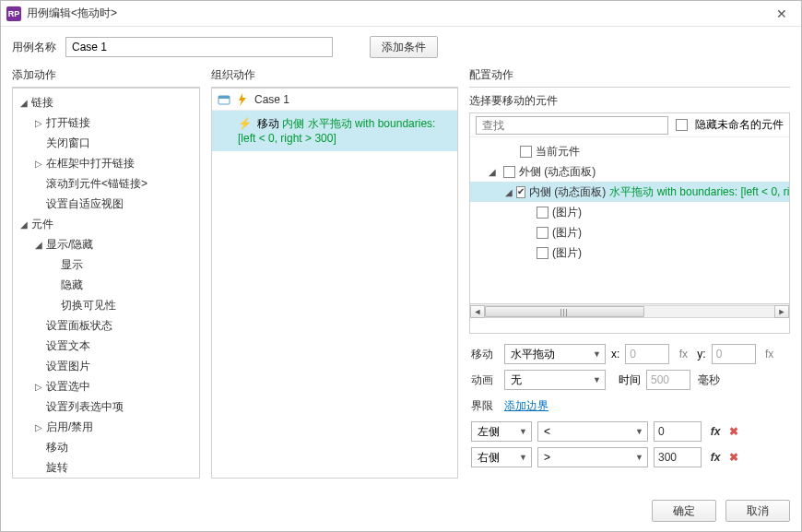  What do you see at coordinates (106, 478) in the screenshot?
I see `action-tree-item: ▷设置尺寸` at bounding box center [106, 478].